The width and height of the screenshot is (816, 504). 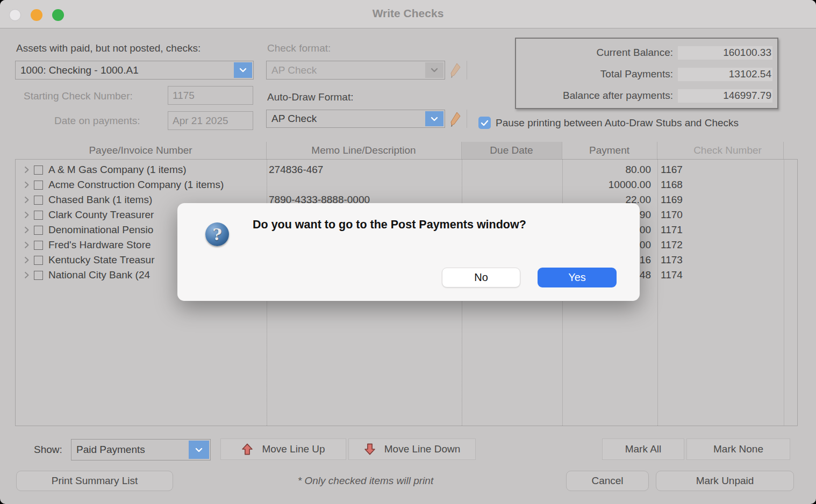 I want to click on dialog-message: Do you want to go to the Post Payments w…, so click(x=389, y=225).